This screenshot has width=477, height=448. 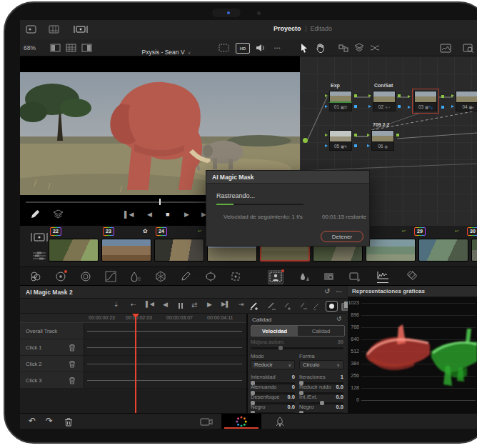 What do you see at coordinates (233, 177) in the screenshot?
I see `dialog-title: AI Magic Mask` at bounding box center [233, 177].